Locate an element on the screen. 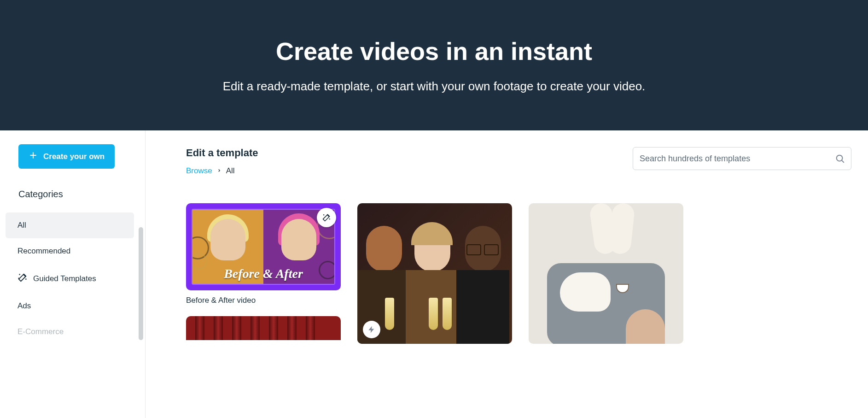  bolt-badge-icon is located at coordinates (372, 330).